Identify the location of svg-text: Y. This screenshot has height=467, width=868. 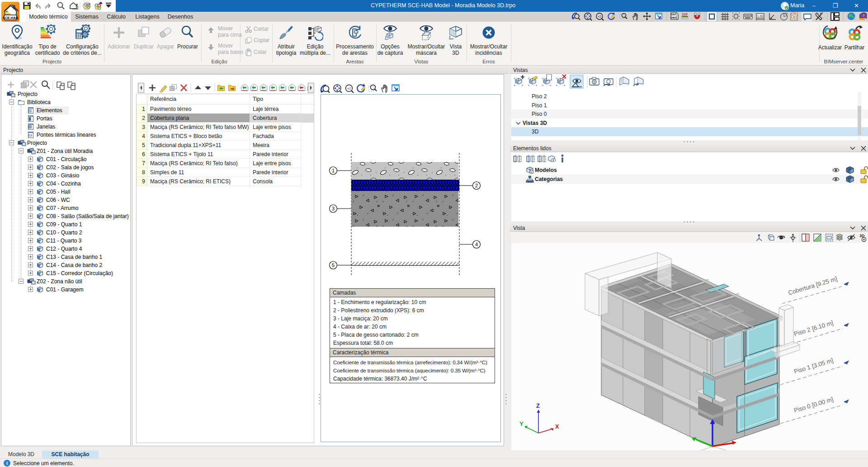
(522, 424).